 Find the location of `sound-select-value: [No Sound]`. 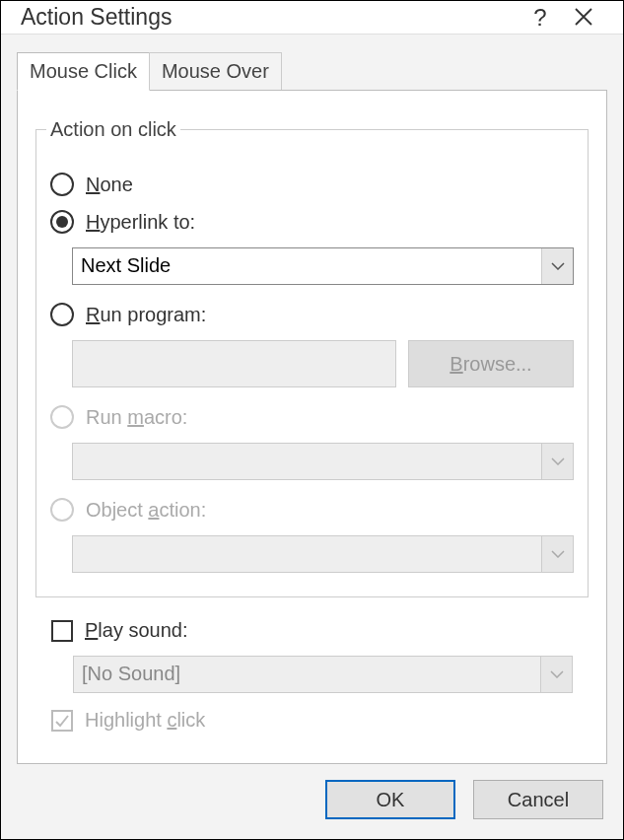

sound-select-value: [No Sound] is located at coordinates (308, 674).